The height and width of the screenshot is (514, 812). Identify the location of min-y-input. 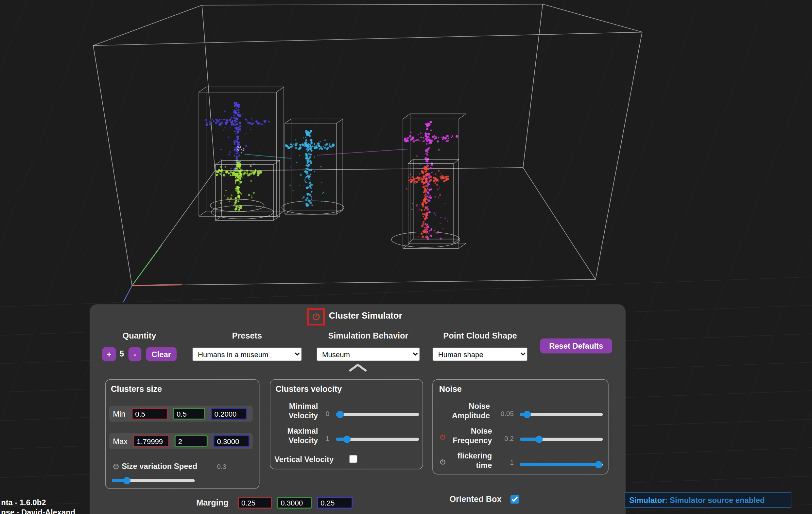
(189, 414).